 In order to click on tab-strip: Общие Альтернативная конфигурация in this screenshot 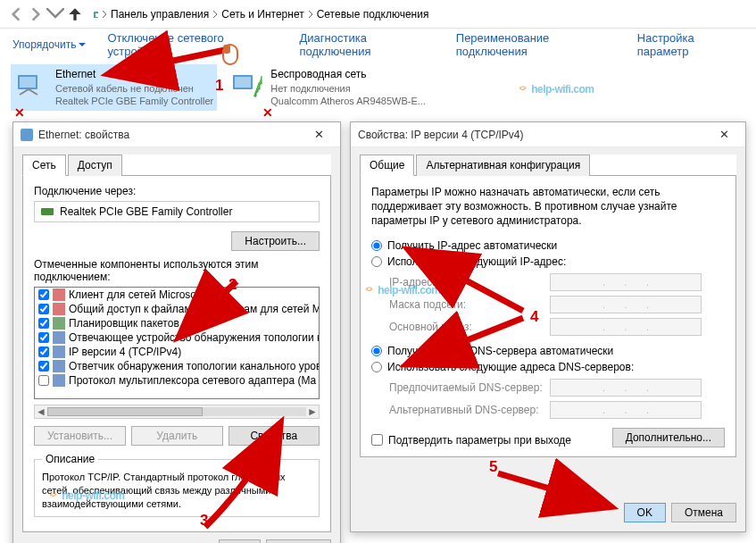, I will do `click(548, 165)`.